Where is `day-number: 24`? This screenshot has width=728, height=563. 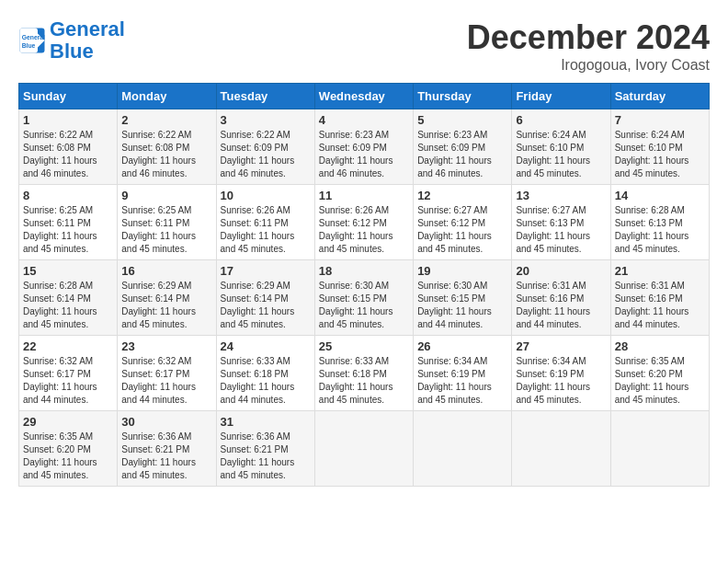
day-number: 24 is located at coordinates (266, 346).